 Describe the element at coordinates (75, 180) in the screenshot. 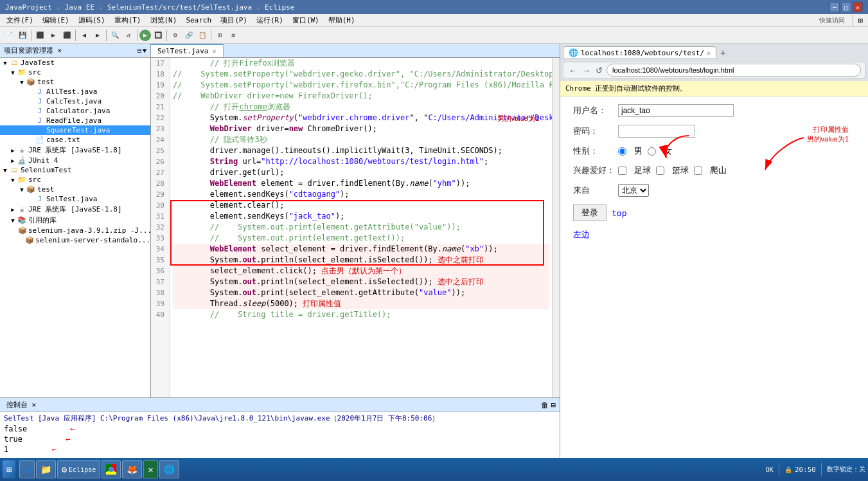

I see `tree-src2: ▼ 📁 src` at that location.